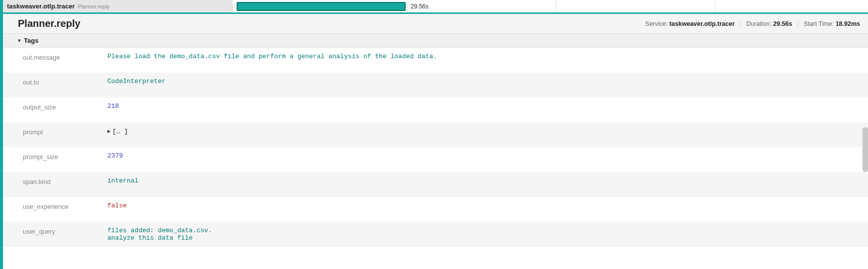  What do you see at coordinates (479, 57) in the screenshot?
I see `tag-value: Please load the demo_data.csv file and p…` at bounding box center [479, 57].